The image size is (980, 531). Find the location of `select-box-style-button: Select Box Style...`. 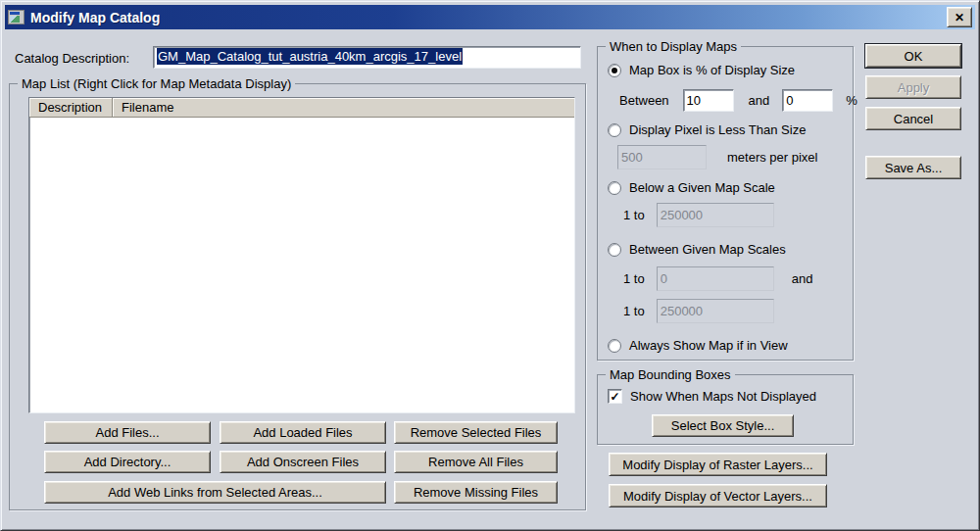

select-box-style-button: Select Box Style... is located at coordinates (723, 425).